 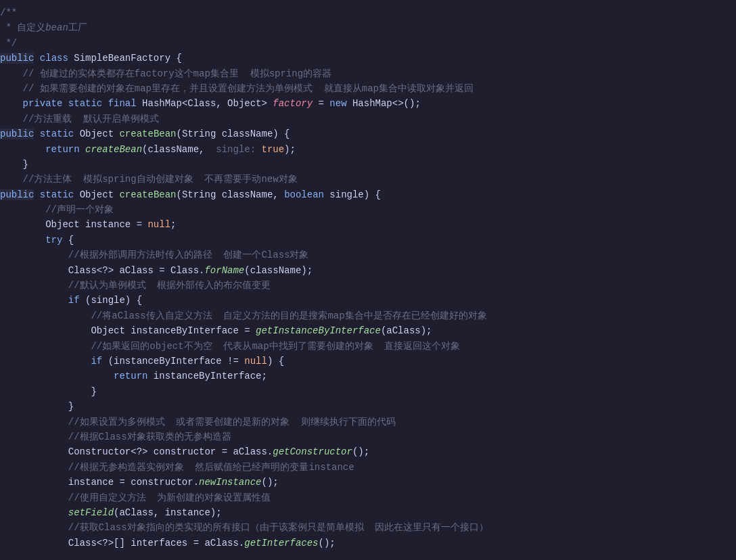 I want to click on code-line-19: //默认为单例模式 根据外部传入的布尔值变更, so click(x=368, y=285).